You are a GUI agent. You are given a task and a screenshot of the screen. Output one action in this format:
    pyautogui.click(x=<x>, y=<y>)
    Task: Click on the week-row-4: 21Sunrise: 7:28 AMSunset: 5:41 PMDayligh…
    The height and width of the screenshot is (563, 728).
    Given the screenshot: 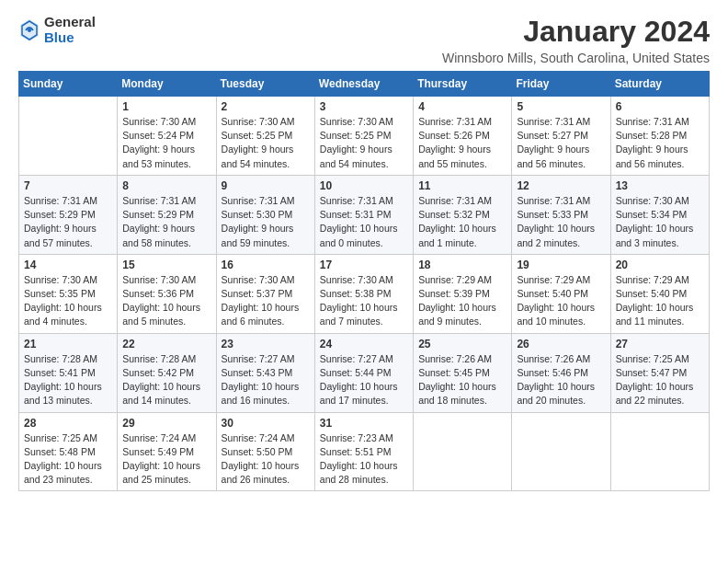 What is the action you would take?
    pyautogui.click(x=364, y=373)
    